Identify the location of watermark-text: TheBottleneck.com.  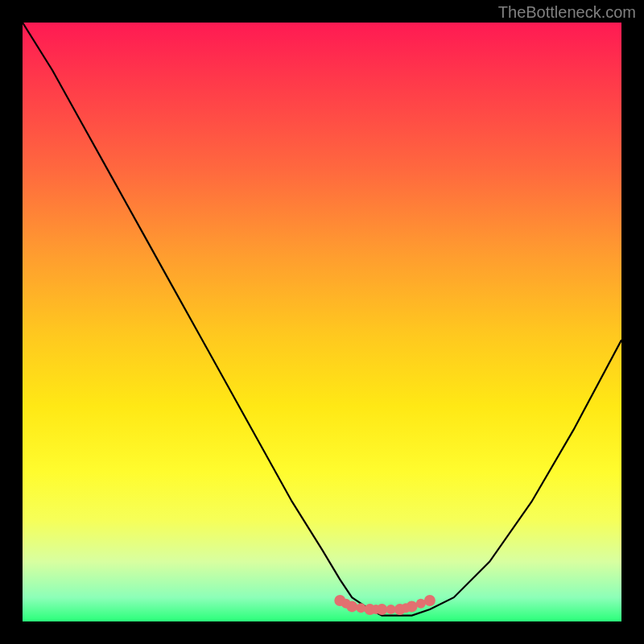
(567, 13).